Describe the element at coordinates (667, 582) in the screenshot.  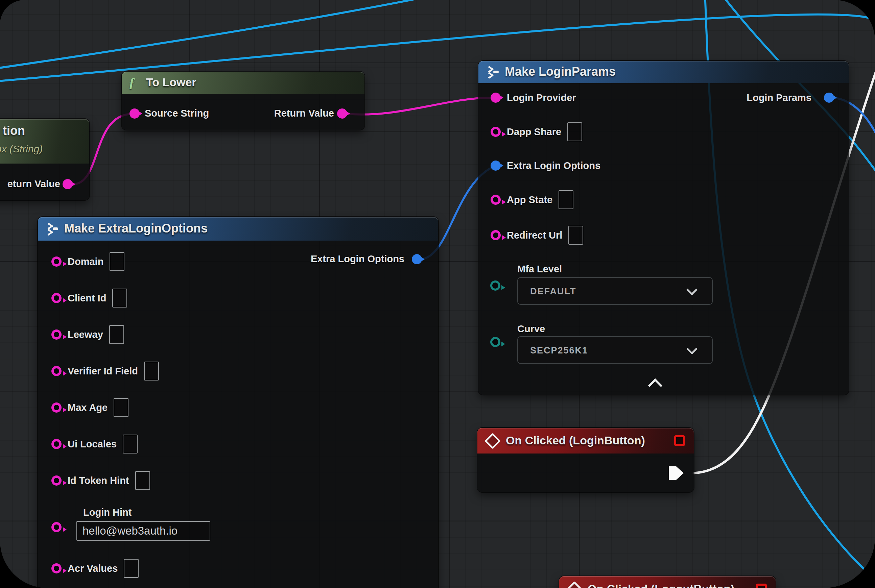
I see `node-on-clicked-logout-button: On Clicked (LogoutButton)` at that location.